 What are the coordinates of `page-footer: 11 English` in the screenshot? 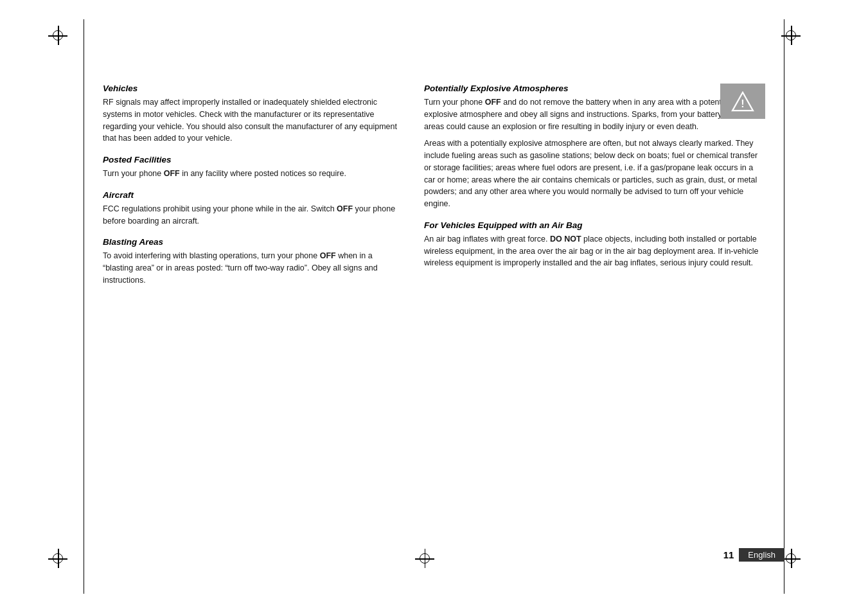 It's located at (754, 555).